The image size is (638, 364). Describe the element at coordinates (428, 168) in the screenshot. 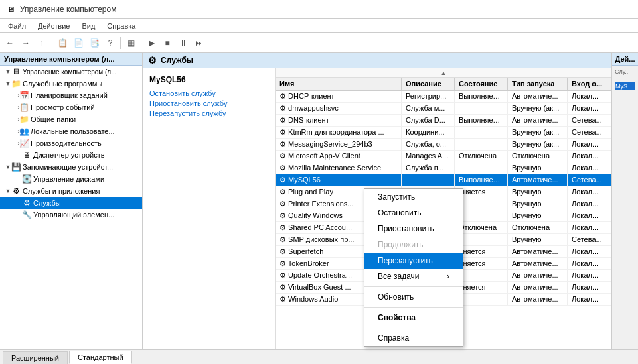

I see `table-cell: Служба п...` at that location.